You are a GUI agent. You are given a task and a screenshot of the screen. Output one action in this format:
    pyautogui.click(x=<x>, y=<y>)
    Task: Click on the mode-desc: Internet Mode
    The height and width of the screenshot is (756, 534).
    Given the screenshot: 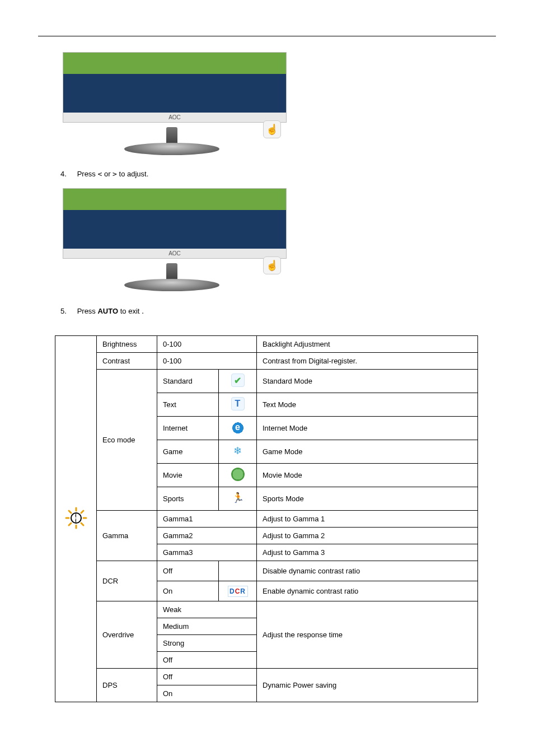 What is the action you would take?
    pyautogui.click(x=367, y=428)
    